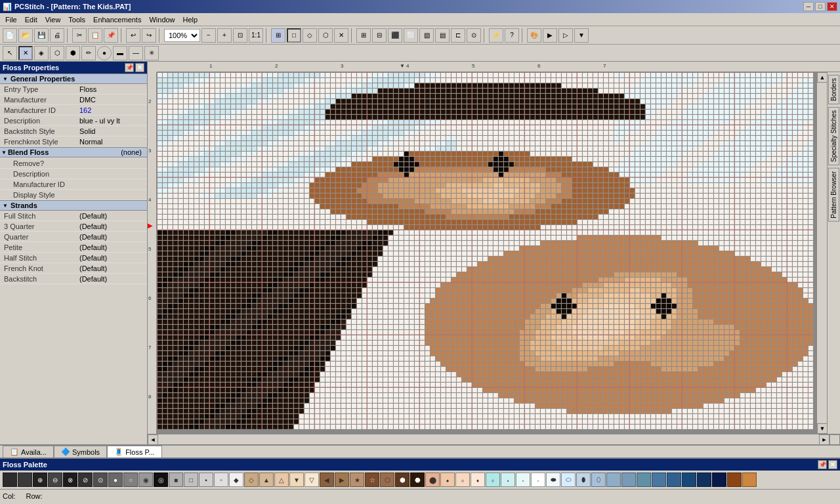  What do you see at coordinates (206, 480) in the screenshot?
I see `palette-swatch-13: ▪` at bounding box center [206, 480].